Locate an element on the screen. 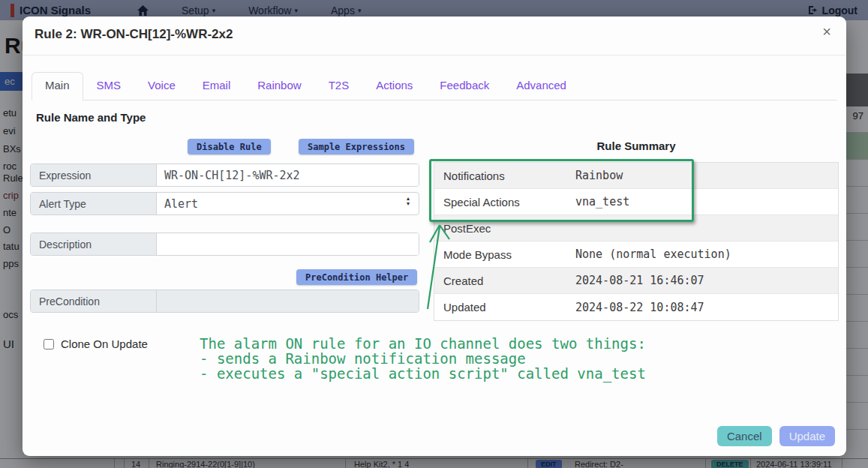 The height and width of the screenshot is (468, 868). clone-on-update-row: Clone On Update is located at coordinates (96, 344).